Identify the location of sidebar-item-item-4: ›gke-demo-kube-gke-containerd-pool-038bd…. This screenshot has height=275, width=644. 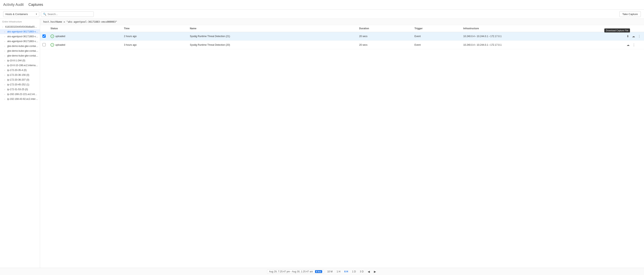
(20, 46).